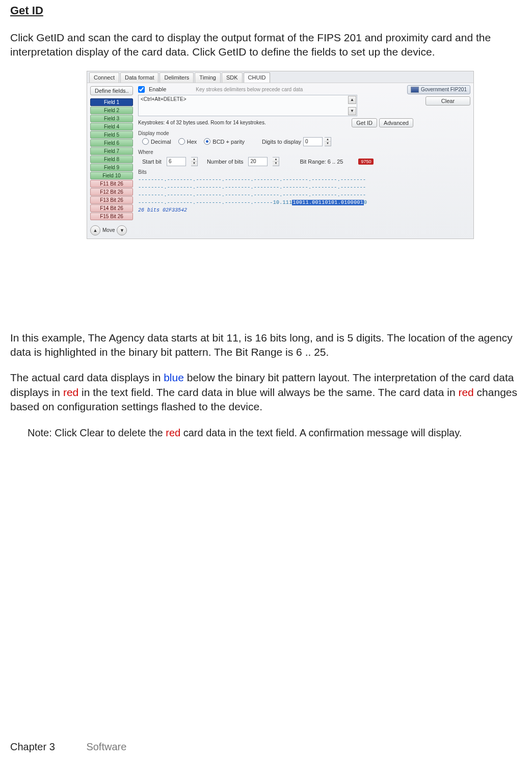  I want to click on blue-word: blue, so click(174, 377).